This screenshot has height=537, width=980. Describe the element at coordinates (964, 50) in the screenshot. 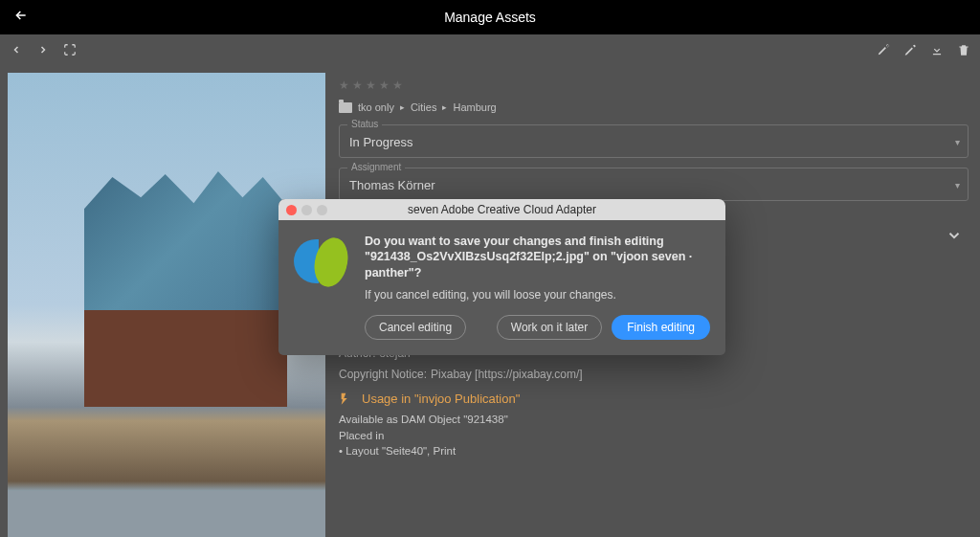

I see `delete-icon` at that location.